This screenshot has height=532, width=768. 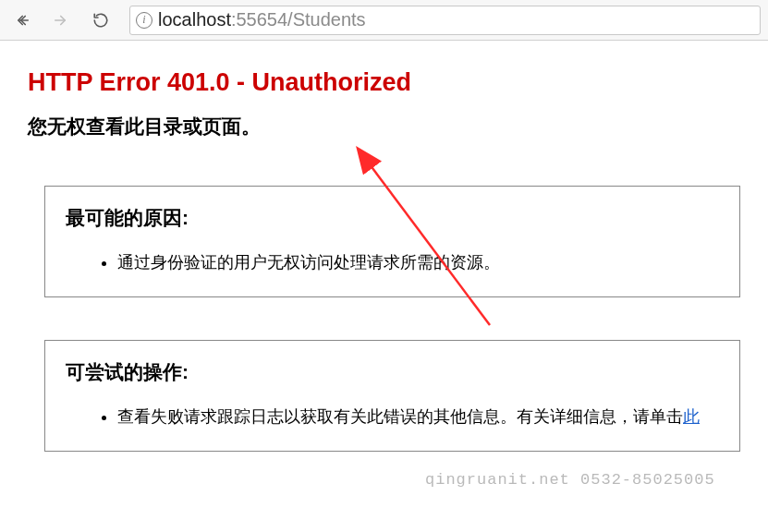 I want to click on watermark-text: qingruanit.net 0532-85025005, so click(x=570, y=480).